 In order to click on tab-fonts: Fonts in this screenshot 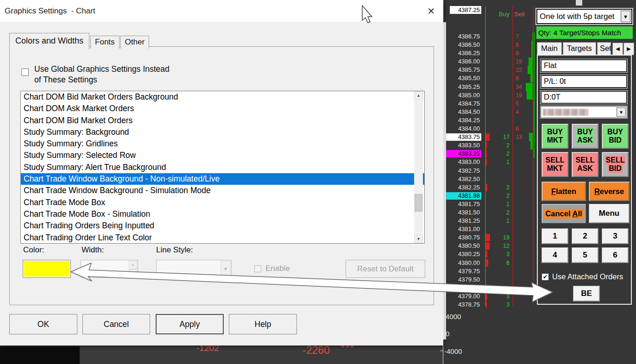, I will do `click(105, 42)`.